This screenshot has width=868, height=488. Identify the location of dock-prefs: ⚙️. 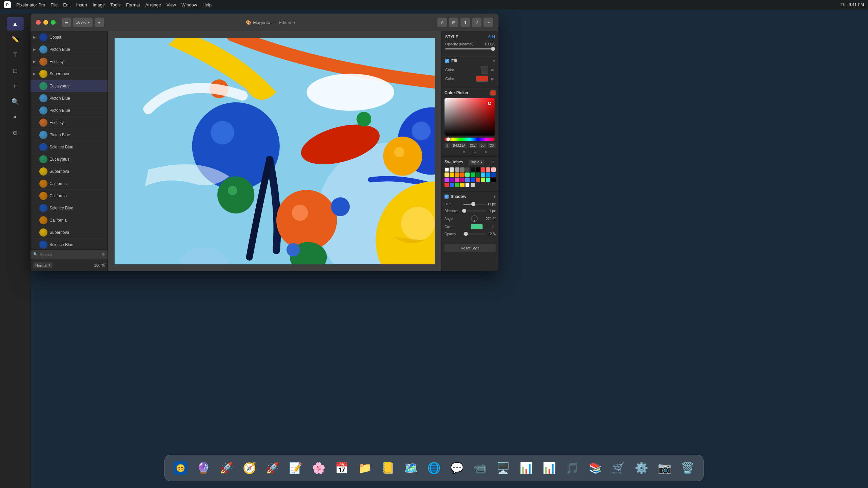
(642, 468).